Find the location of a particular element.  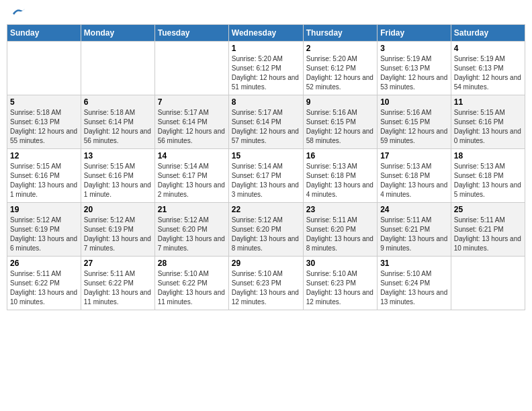

calendar-cell: 2Sunrise: 5:20 AMSunset: 6:12 PMDaylight… is located at coordinates (340, 68).